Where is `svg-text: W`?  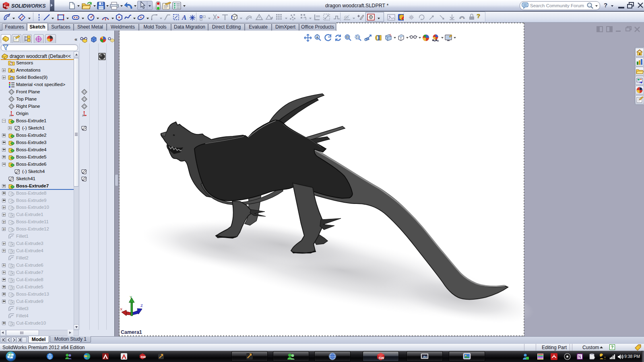
svg-text: W is located at coordinates (8, 7).